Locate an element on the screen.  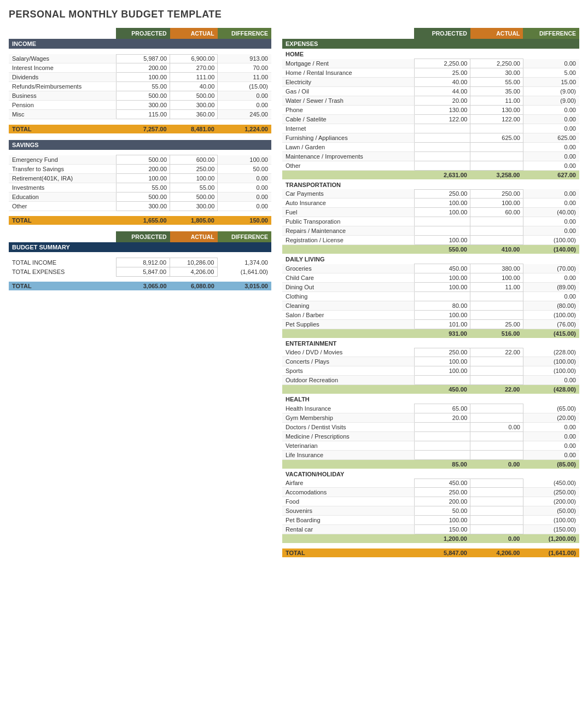
exp-row-fuel: Fuel 100.00 60.00 (40.00) is located at coordinates (431, 212).